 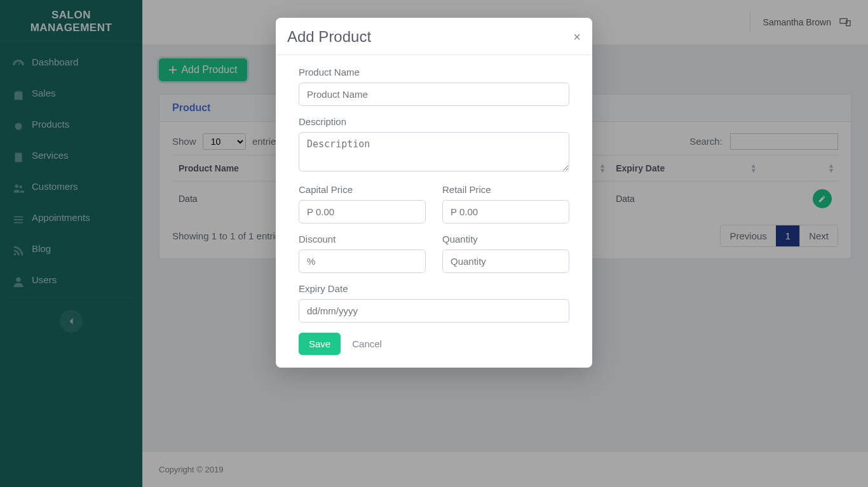 What do you see at coordinates (362, 239) in the screenshot?
I see `label-discount: Discount` at bounding box center [362, 239].